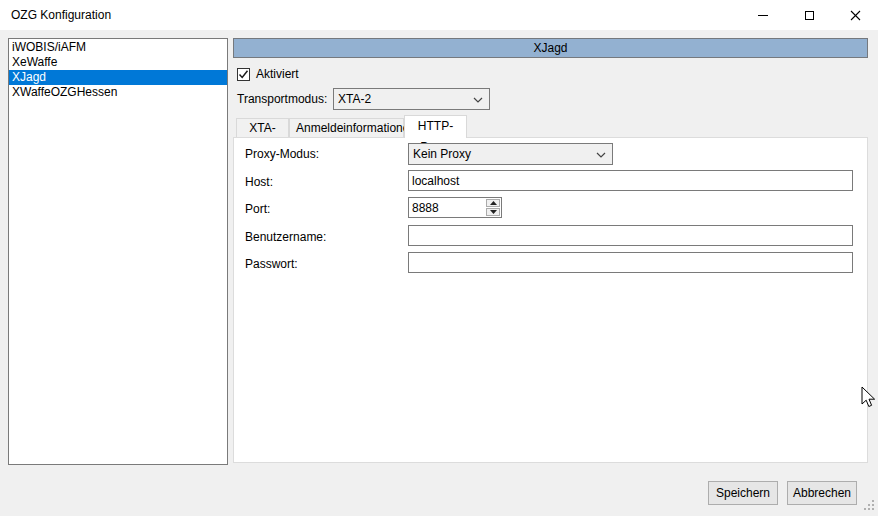 The width and height of the screenshot is (878, 516). What do you see at coordinates (412, 99) in the screenshot?
I see `transportmodus-combobox: XTA-2` at bounding box center [412, 99].